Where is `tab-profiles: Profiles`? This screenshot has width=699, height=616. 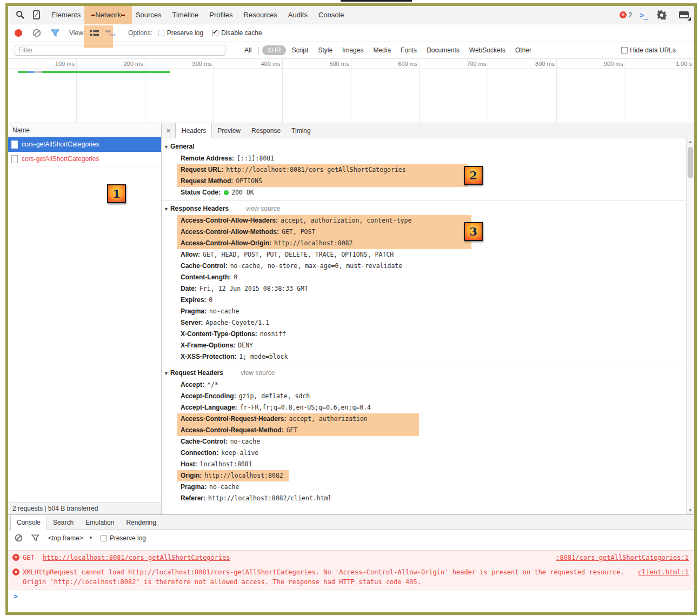 tab-profiles: Profiles is located at coordinates (221, 15).